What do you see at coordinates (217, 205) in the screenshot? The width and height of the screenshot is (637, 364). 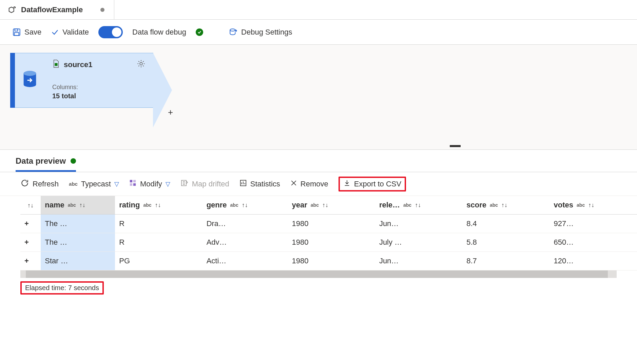 I see `col-name-label: genre` at bounding box center [217, 205].